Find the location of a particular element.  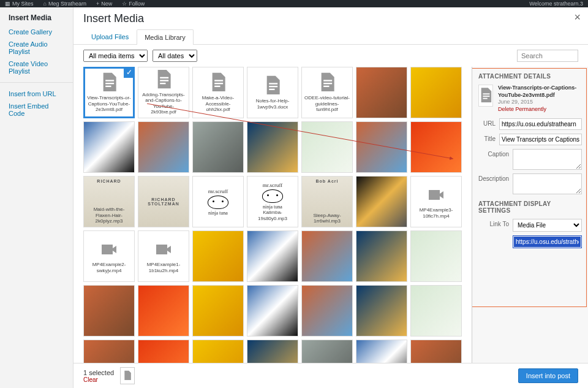

admin-welcome: Welcome strathearn.3 is located at coordinates (556, 4).